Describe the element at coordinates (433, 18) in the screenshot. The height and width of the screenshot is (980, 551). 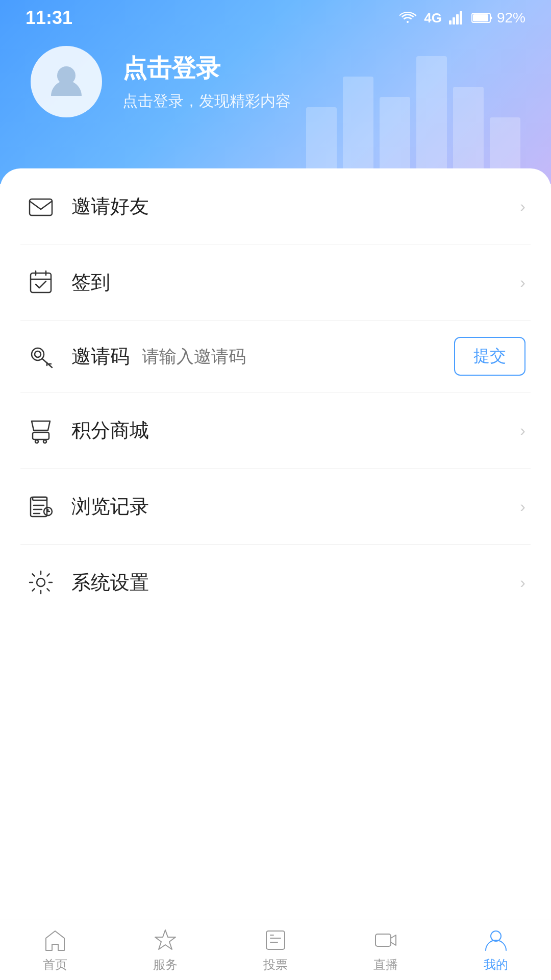
I see `4g-badge: 4G` at that location.